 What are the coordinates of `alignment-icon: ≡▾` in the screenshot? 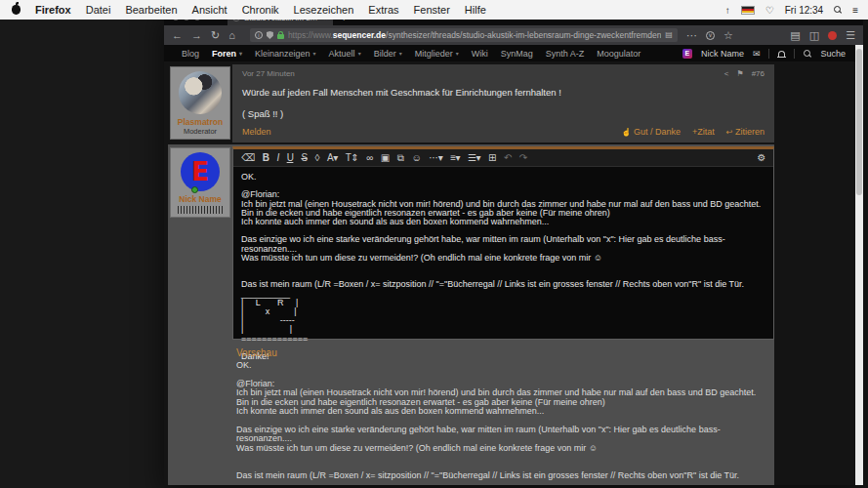 It's located at (455, 158).